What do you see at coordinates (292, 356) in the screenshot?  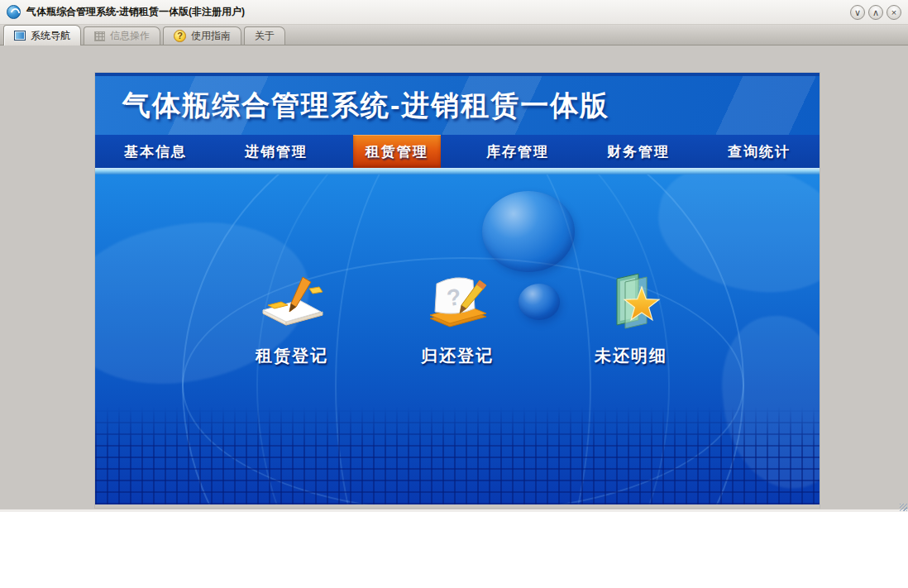 I see `shortcut-label: 租赁登记` at bounding box center [292, 356].